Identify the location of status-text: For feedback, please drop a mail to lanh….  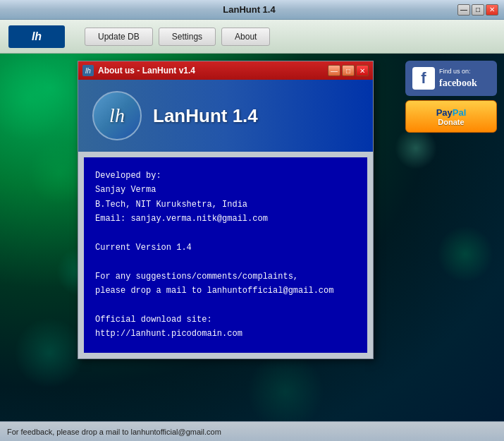
(114, 432).